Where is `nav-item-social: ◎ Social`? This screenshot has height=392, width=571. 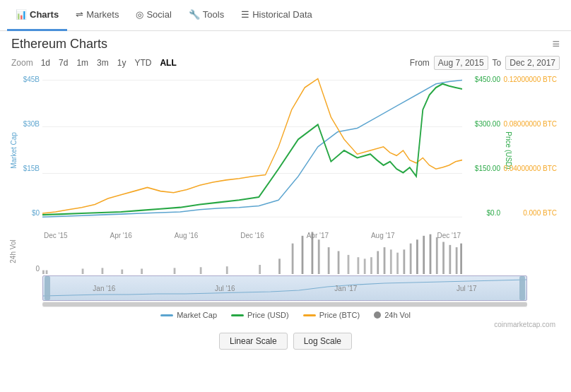 nav-item-social: ◎ Social is located at coordinates (153, 16).